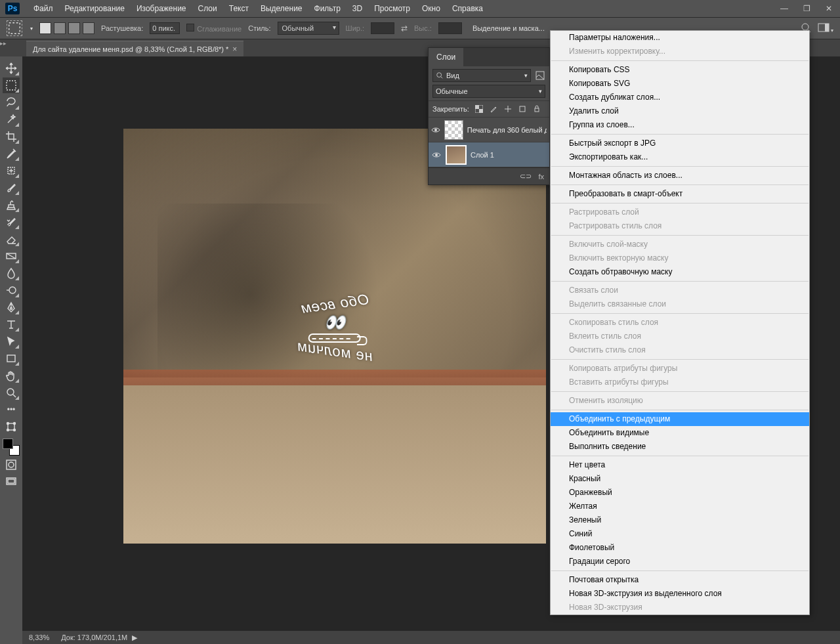 Image resolution: width=840 pixels, height=644 pixels. Describe the element at coordinates (282, 9) in the screenshot. I see `menu-select: Выделение` at that location.